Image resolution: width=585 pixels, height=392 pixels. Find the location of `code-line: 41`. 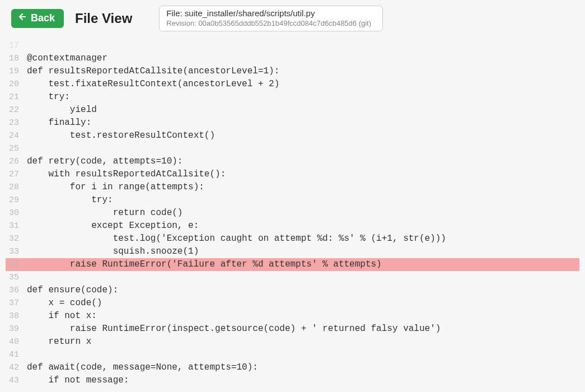

code-line: 41 is located at coordinates (292, 355).